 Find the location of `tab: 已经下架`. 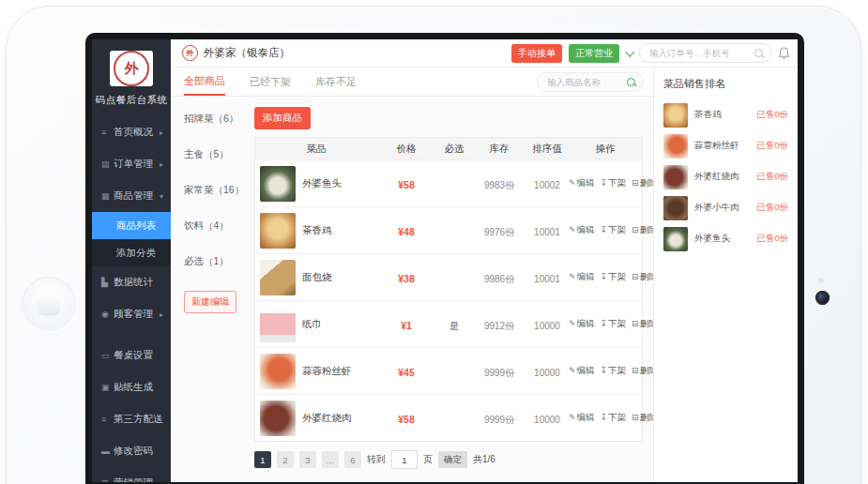

tab: 已经下架 is located at coordinates (270, 82).